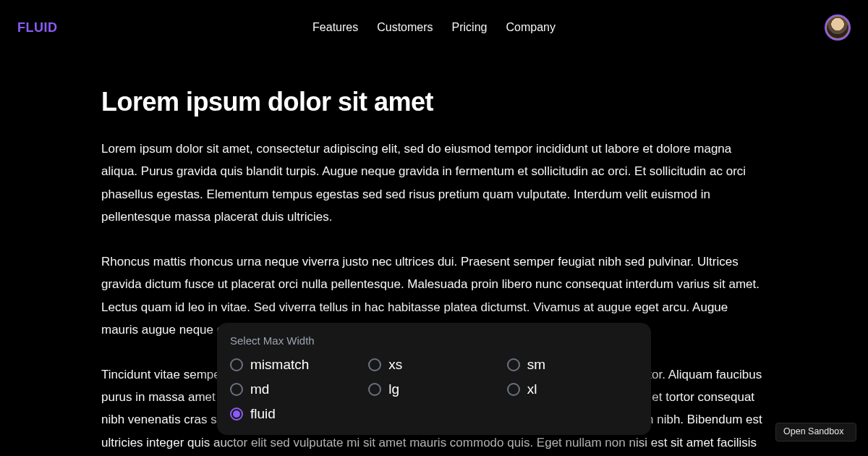 The image size is (868, 456). Describe the element at coordinates (295, 389) in the screenshot. I see `radio-option-md: md` at that location.